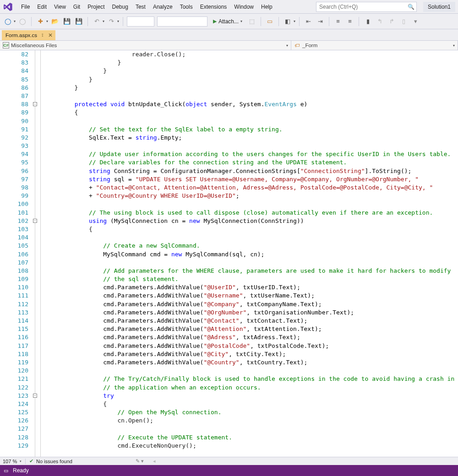 This screenshot has width=458, height=476. I want to click on platform-combo, so click(182, 22).